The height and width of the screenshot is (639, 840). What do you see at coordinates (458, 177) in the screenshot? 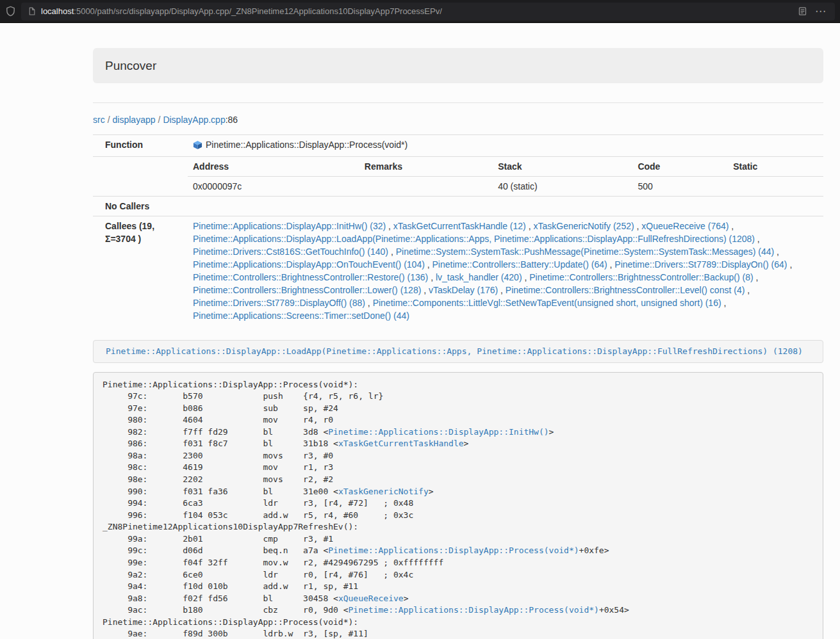
I see `metrics-row: Address Remarks Stack Code Static 0x0000…` at bounding box center [458, 177].